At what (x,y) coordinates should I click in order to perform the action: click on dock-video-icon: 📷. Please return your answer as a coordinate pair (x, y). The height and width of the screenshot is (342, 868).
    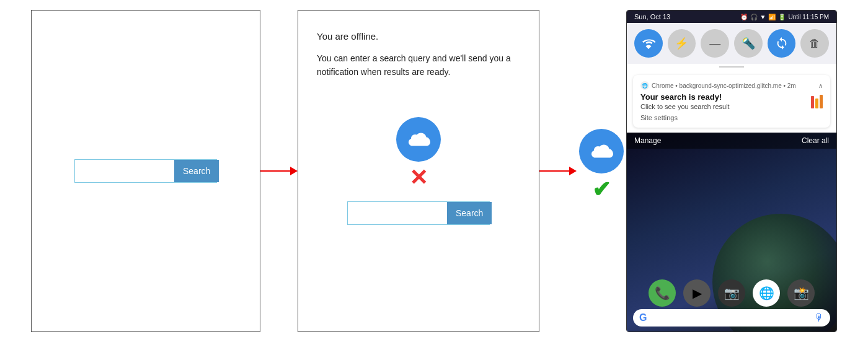
    Looking at the image, I should click on (732, 293).